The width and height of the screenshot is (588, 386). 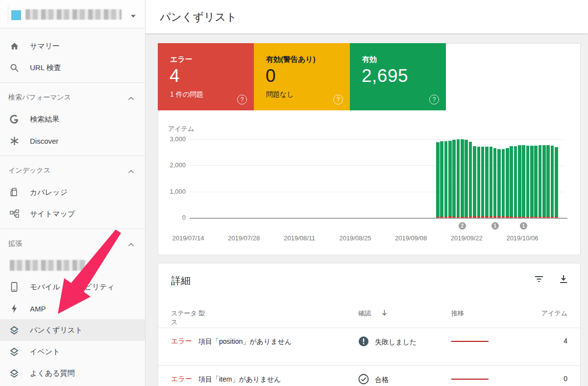 I want to click on download-icon, so click(x=564, y=279).